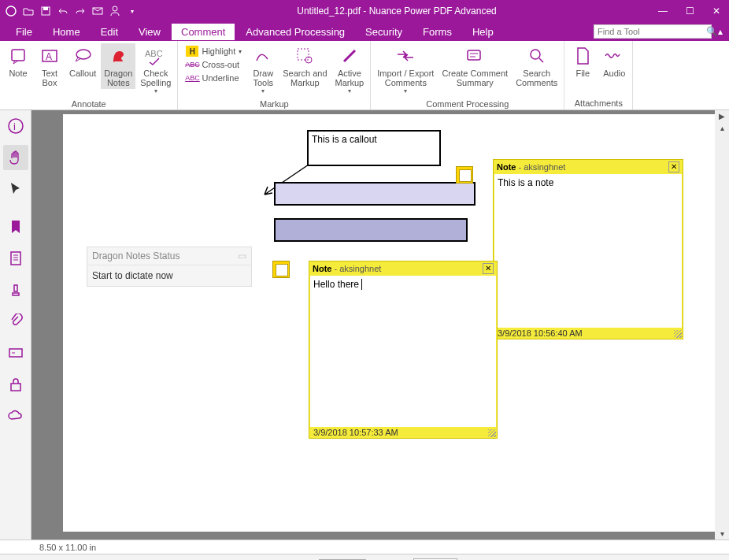  What do you see at coordinates (66, 32) in the screenshot?
I see `menu-home: Home` at bounding box center [66, 32].